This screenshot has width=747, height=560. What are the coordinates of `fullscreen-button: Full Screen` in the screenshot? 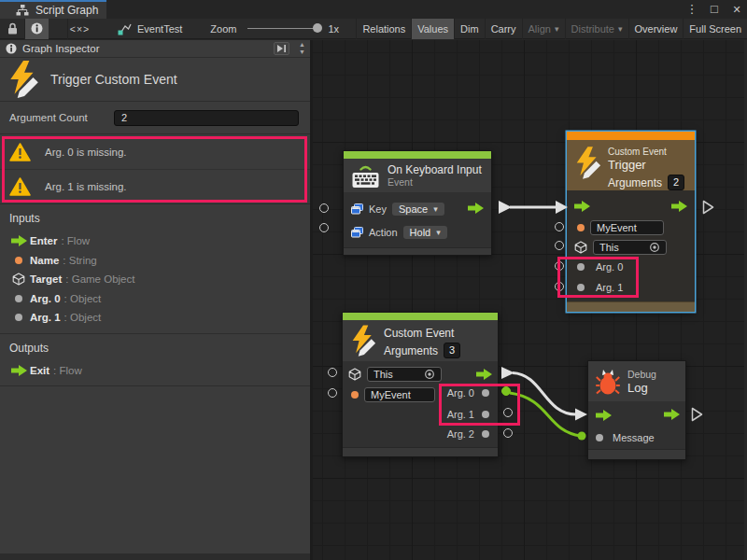 It's located at (715, 29).